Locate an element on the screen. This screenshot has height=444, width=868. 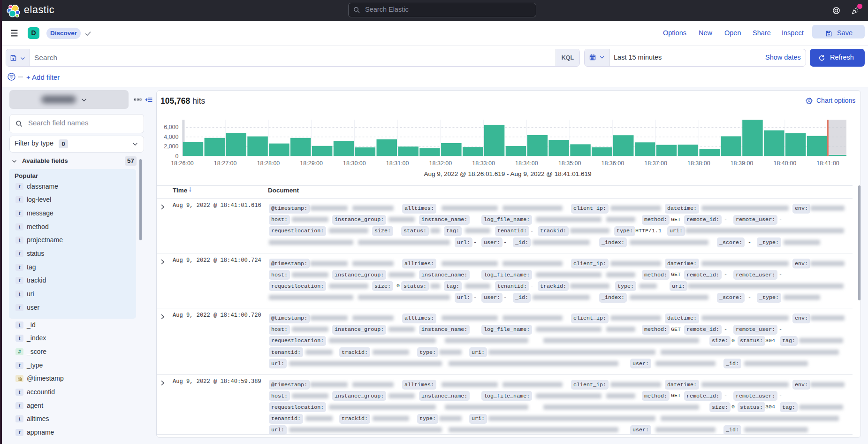
svg-text: 18:30:00 is located at coordinates (355, 163).